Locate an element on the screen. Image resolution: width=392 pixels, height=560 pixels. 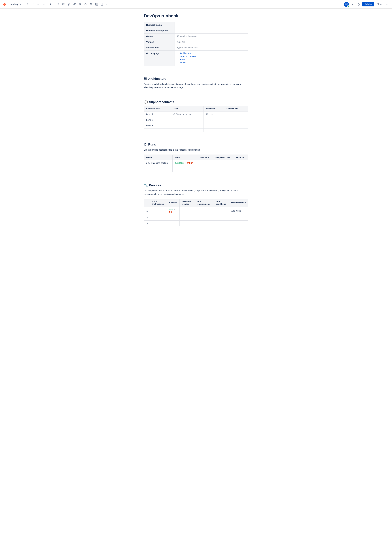
heading-selector: Heading 2 ▾ is located at coordinates (16, 4).